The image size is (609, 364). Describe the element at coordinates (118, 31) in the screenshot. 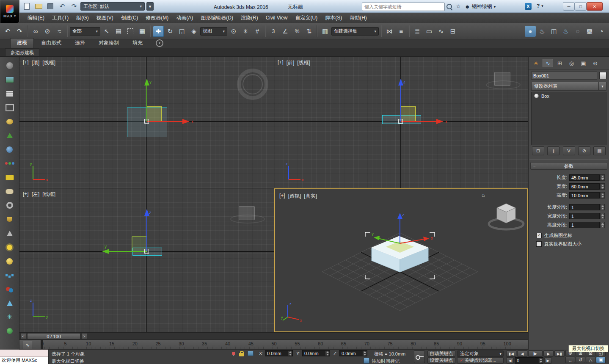

I see `select-by-name-icon: ▤` at that location.